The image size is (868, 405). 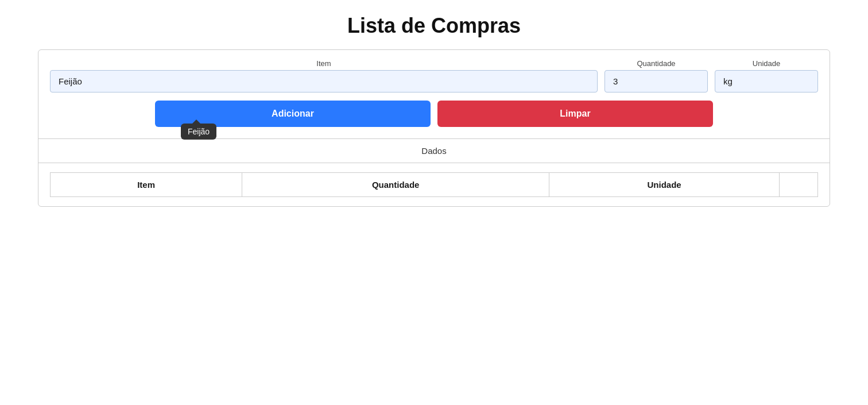 What do you see at coordinates (656, 63) in the screenshot?
I see `quantity-label: Quantidade` at bounding box center [656, 63].